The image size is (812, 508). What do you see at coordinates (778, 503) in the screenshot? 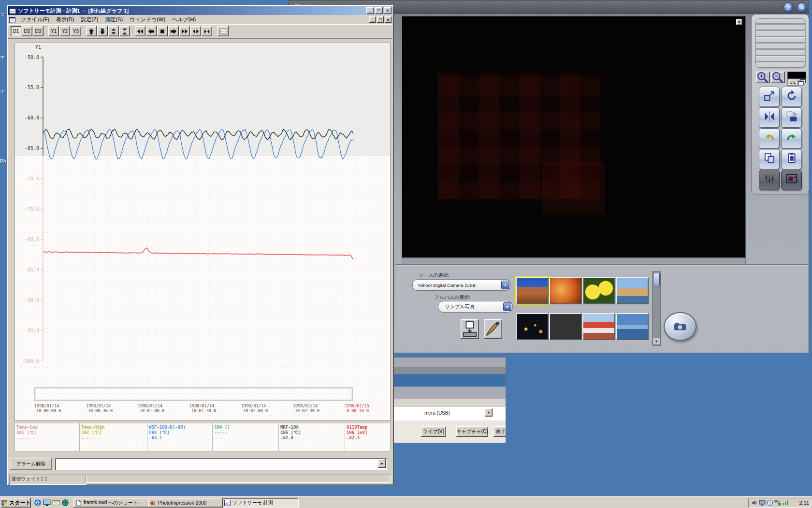
I see `network-icon` at bounding box center [778, 503].